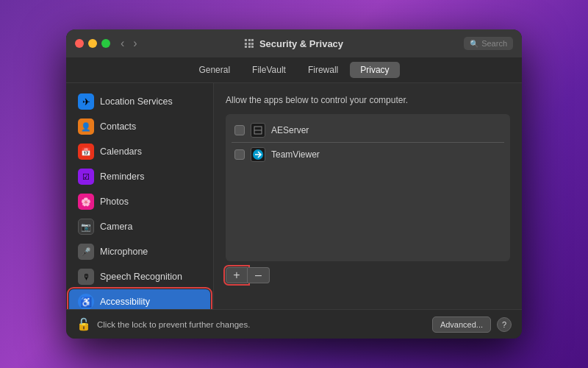 The width and height of the screenshot is (588, 368). Describe the element at coordinates (240, 130) in the screenshot. I see `aeserver-checkbox` at that location.